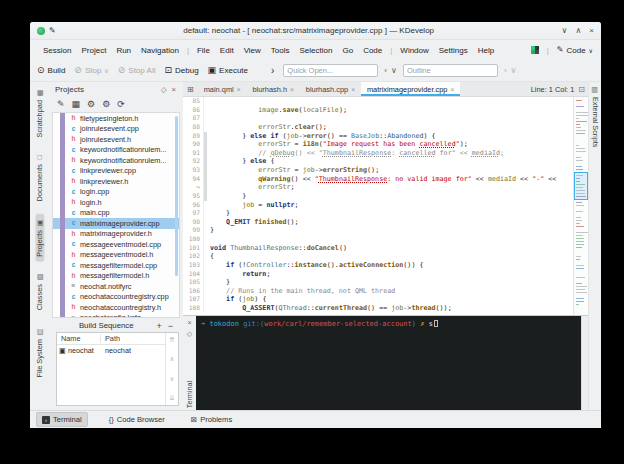  Describe the element at coordinates (378, 240) in the screenshot. I see `code-line: 100` at that location.